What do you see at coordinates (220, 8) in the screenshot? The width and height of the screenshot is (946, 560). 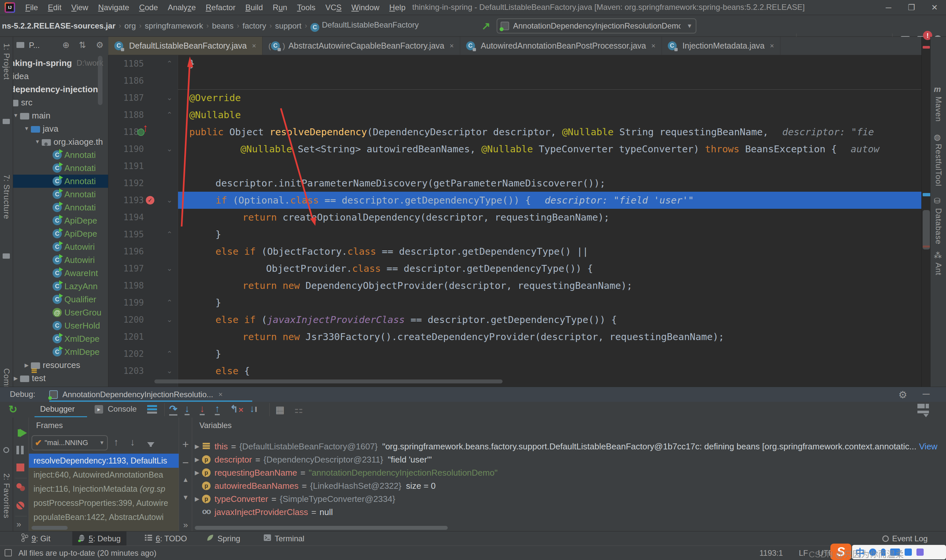 I see `menu-refactor: Refactor` at bounding box center [220, 8].